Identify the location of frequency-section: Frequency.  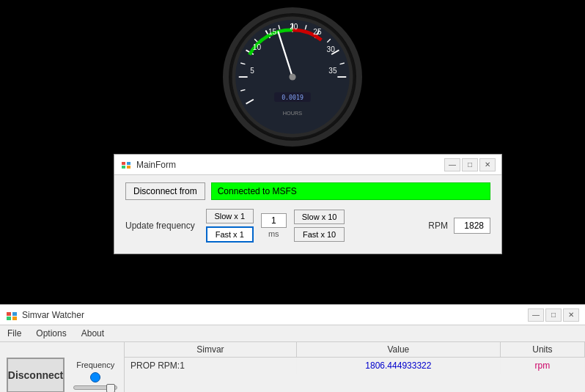
(95, 375).